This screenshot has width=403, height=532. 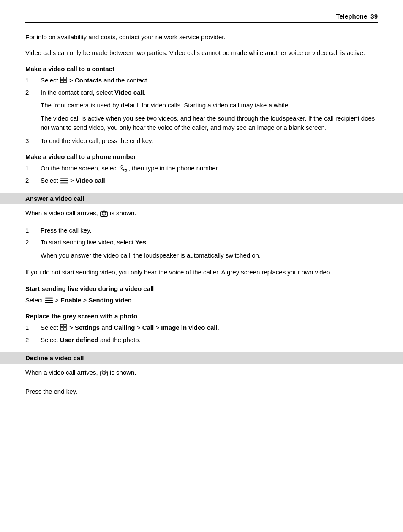 I want to click on start-sending-text: Select > Enable > Sending video., so click(x=202, y=300).